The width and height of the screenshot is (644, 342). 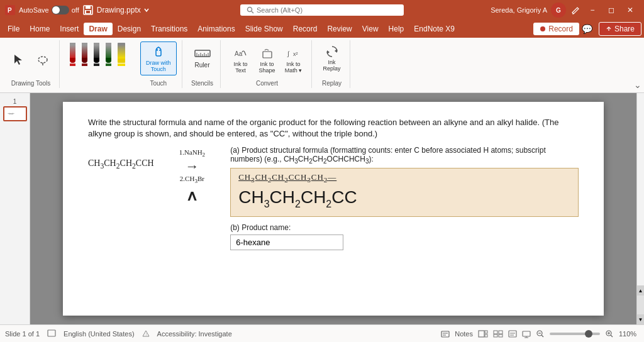 What do you see at coordinates (69, 29) in the screenshot?
I see `menu-insert: Insert` at bounding box center [69, 29].